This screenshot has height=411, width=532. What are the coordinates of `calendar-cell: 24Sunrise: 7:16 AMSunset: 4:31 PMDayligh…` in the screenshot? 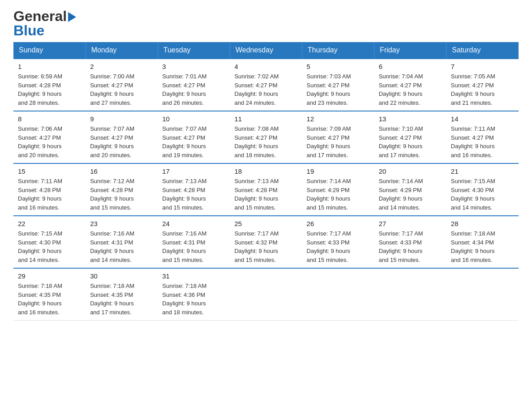 It's located at (193, 242).